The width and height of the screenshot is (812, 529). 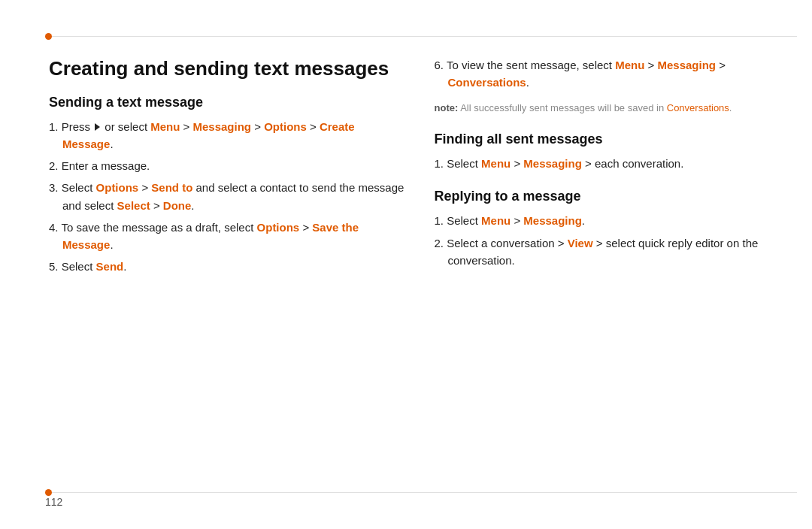 What do you see at coordinates (612, 197) in the screenshot?
I see `section3-heading: Replying to a message` at bounding box center [612, 197].